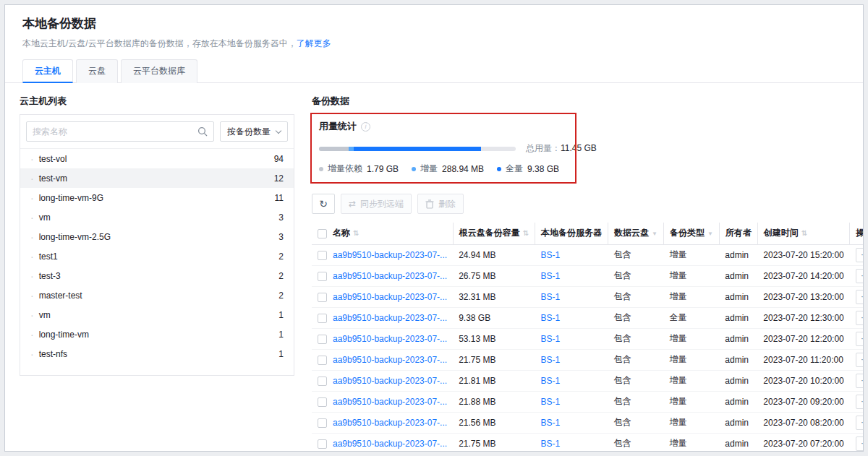 This screenshot has height=456, width=868. I want to click on vm-list-controls: 按备份数量, so click(157, 132).